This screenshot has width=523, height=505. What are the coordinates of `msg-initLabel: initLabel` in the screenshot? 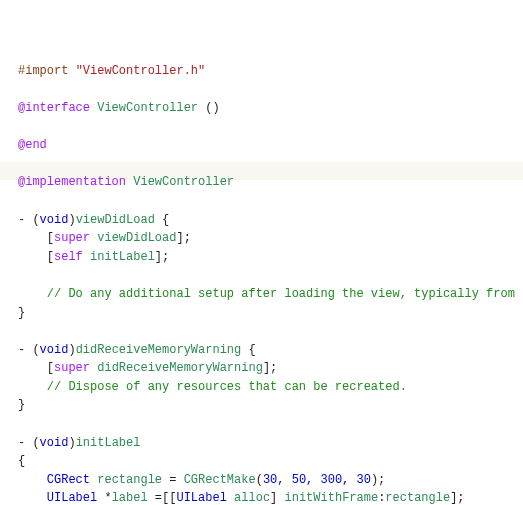 It's located at (122, 257).